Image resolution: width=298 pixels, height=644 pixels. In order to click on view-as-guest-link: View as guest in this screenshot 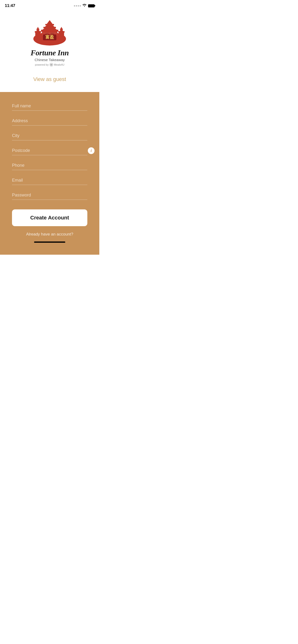, I will do `click(50, 80)`.